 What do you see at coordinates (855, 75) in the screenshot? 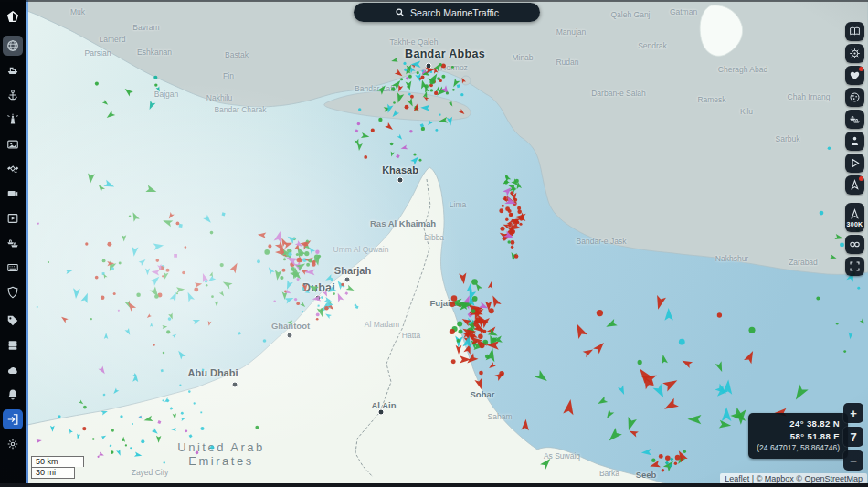
I see `favorites-button` at bounding box center [855, 75].